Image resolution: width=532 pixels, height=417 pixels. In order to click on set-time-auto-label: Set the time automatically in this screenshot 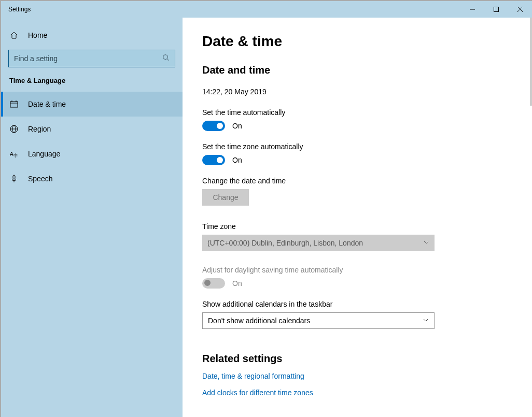, I will do `click(357, 112)`.